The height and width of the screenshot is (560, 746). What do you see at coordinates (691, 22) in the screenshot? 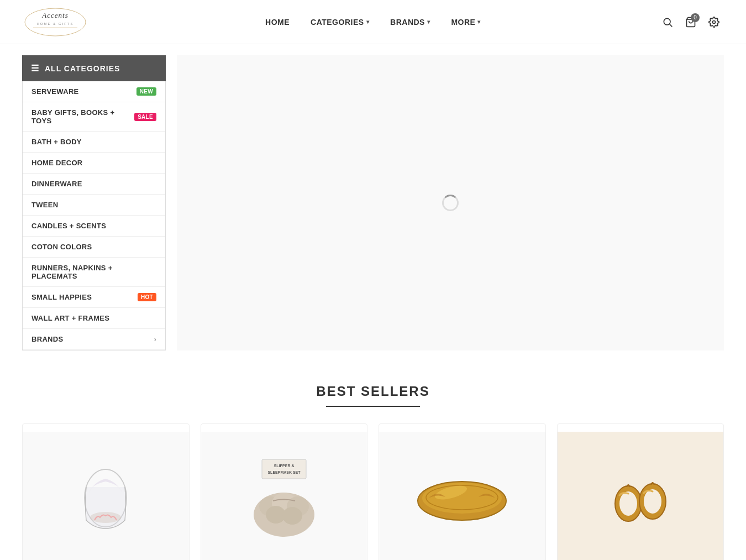
I see `header-icons: 0` at bounding box center [691, 22].